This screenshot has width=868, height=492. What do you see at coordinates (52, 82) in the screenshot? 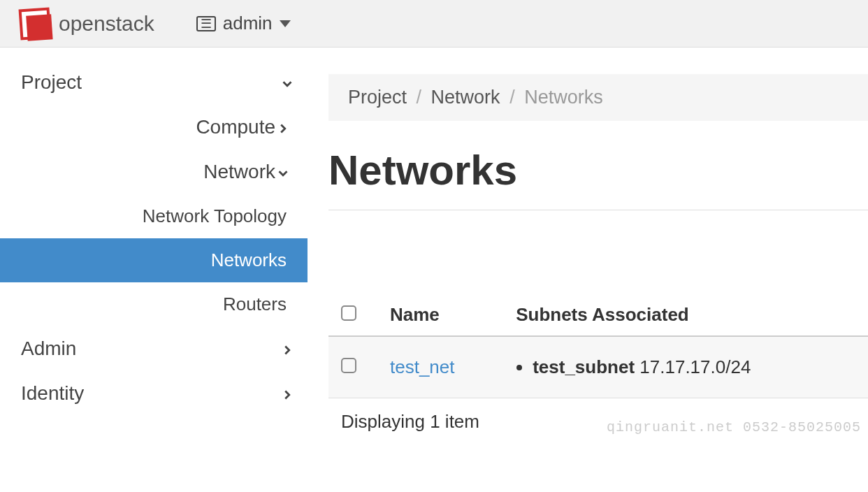
I see `sidebar-item-label: Project` at bounding box center [52, 82].